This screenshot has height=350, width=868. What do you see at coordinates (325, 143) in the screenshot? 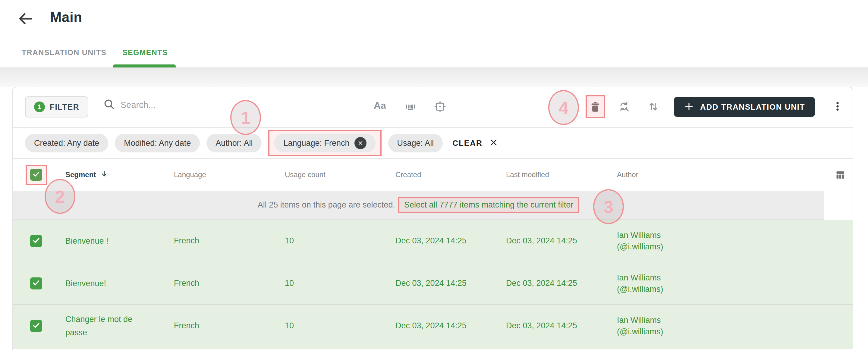
I see `annotation-box-language-chip: Language: French` at bounding box center [325, 143].